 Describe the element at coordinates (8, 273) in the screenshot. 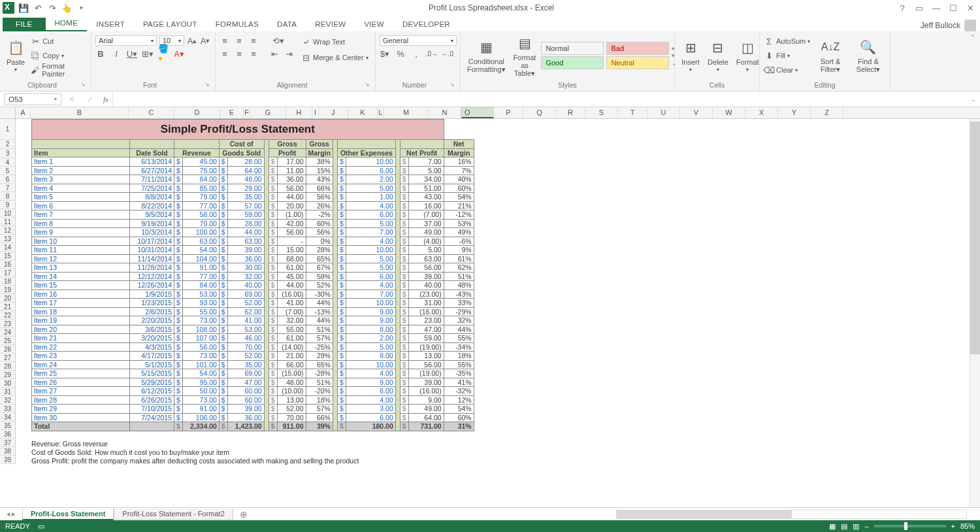

I see `row-header-17: 17` at that location.